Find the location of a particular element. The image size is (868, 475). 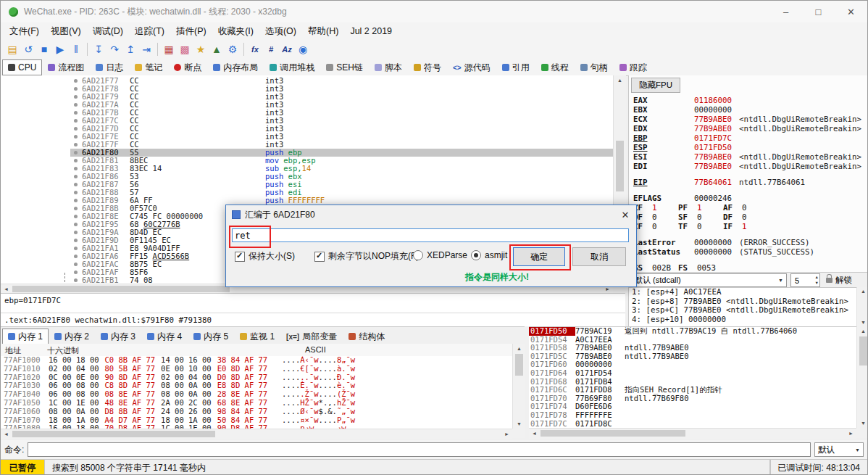

register-row: EIP77B64061ntdll.77B64061 is located at coordinates (748, 183).